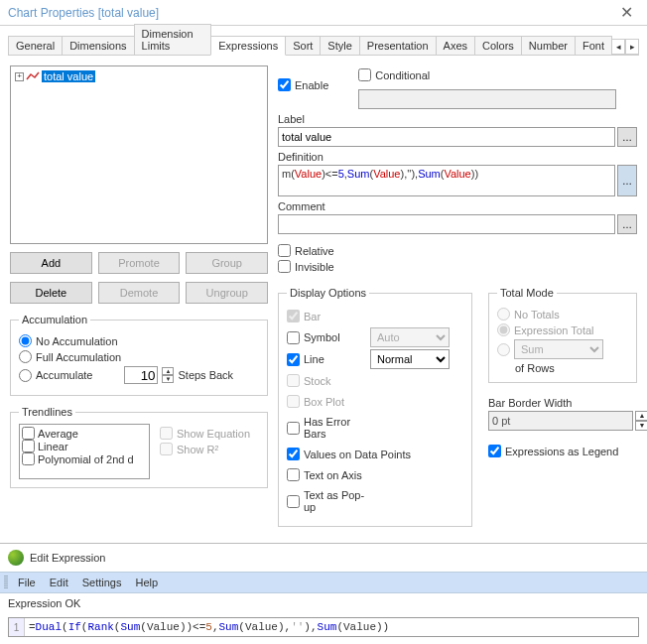  Describe the element at coordinates (84, 458) in the screenshot. I see `trend-poly: Polynomial of 2nd d` at that location.